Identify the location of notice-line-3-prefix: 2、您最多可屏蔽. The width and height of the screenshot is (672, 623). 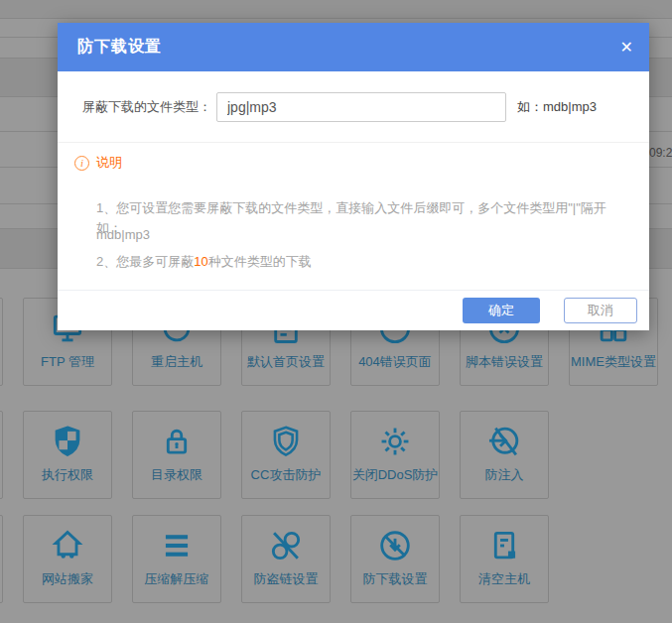
(145, 262).